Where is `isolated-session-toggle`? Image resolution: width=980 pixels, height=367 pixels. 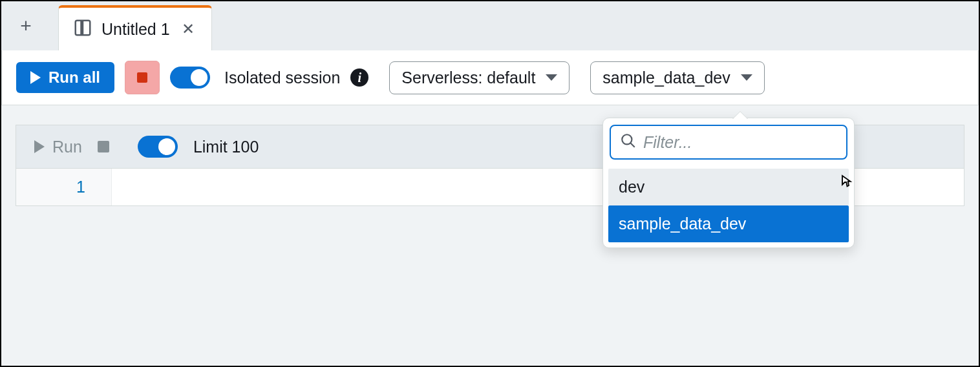 isolated-session-toggle is located at coordinates (190, 78).